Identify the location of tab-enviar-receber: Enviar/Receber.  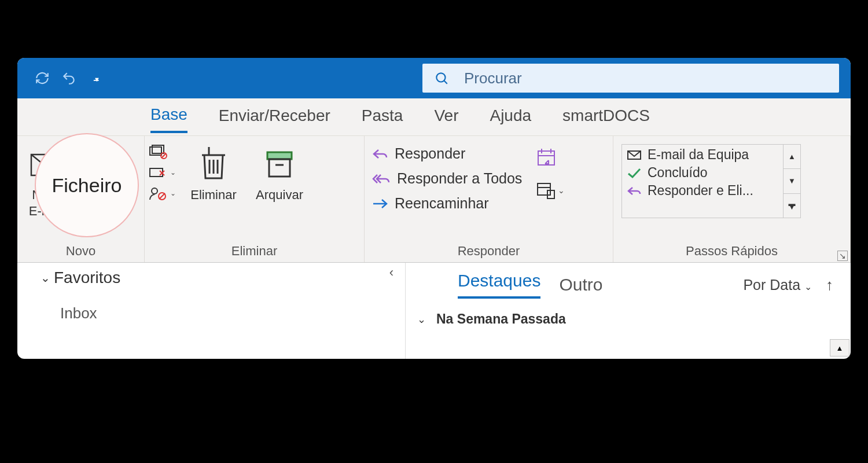
(274, 117).